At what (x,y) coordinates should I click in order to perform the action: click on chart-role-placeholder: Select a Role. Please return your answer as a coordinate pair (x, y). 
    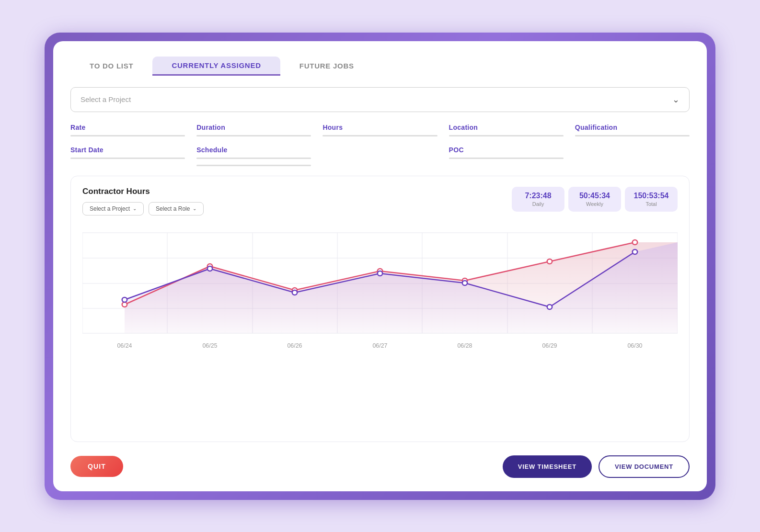
    Looking at the image, I should click on (173, 209).